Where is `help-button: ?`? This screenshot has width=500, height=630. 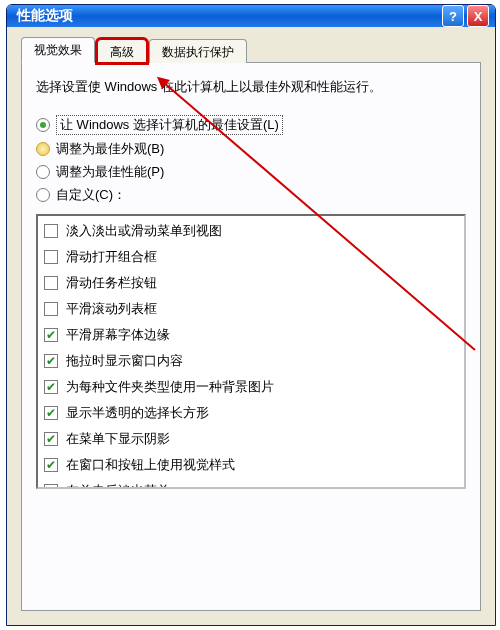
help-button: ? is located at coordinates (453, 16).